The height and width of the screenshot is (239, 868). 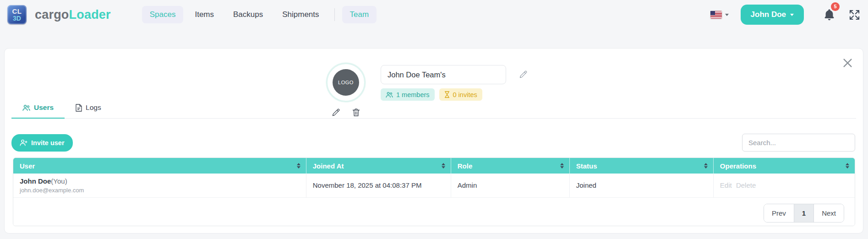 What do you see at coordinates (434, 185) in the screenshot?
I see `table-row: John Doe(You) john.doe@example.com Novem…` at bounding box center [434, 185].